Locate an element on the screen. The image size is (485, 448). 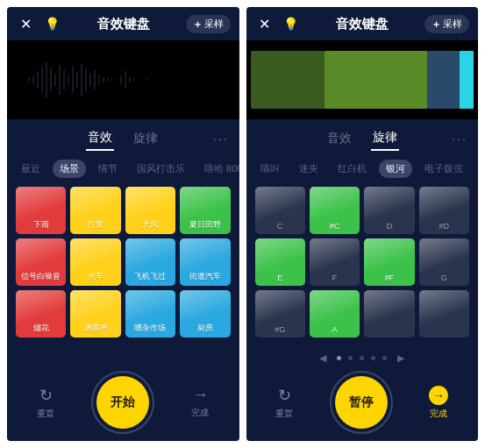
pad-label: 大风 is located at coordinates (150, 224).